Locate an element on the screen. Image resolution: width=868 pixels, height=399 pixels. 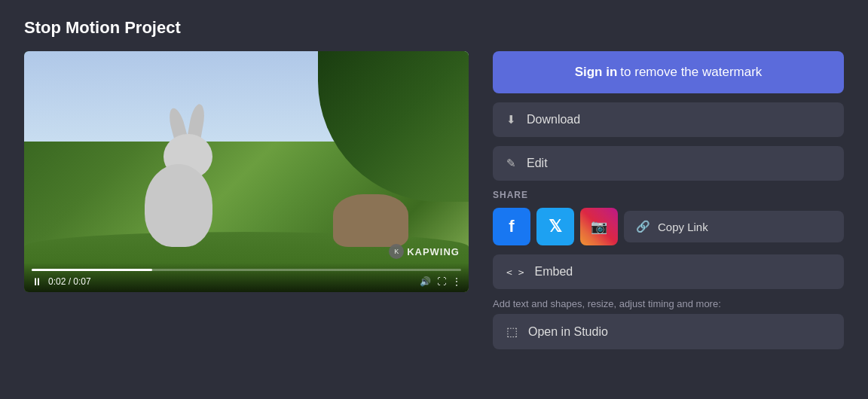
download-icon: ⬇ is located at coordinates (511, 120).